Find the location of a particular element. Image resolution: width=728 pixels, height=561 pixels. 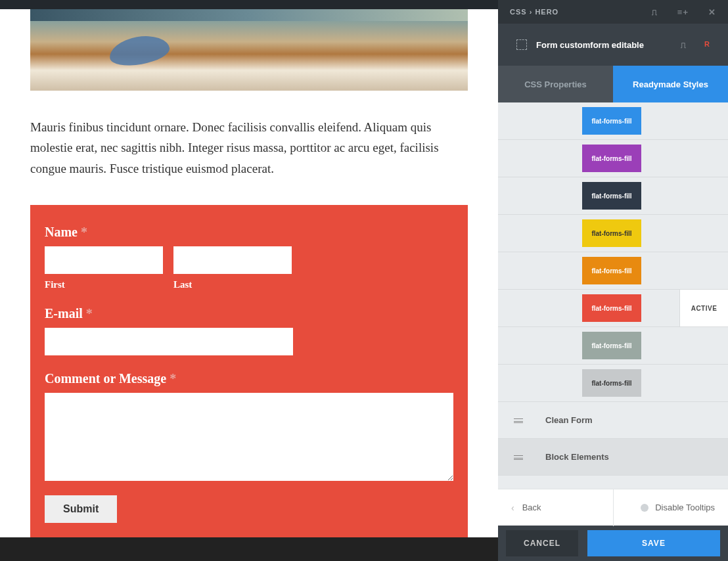

panel-tabs: CSS Properties Readymade Styles is located at coordinates (613, 84).